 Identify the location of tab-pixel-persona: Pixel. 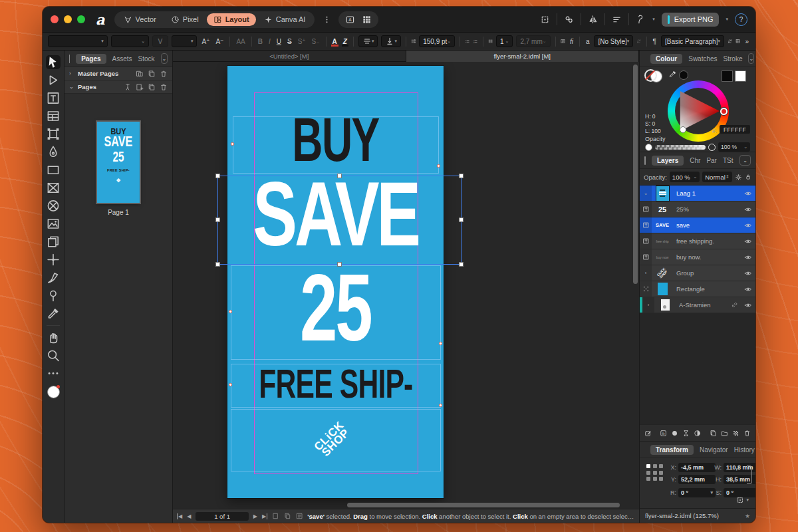
(185, 20).